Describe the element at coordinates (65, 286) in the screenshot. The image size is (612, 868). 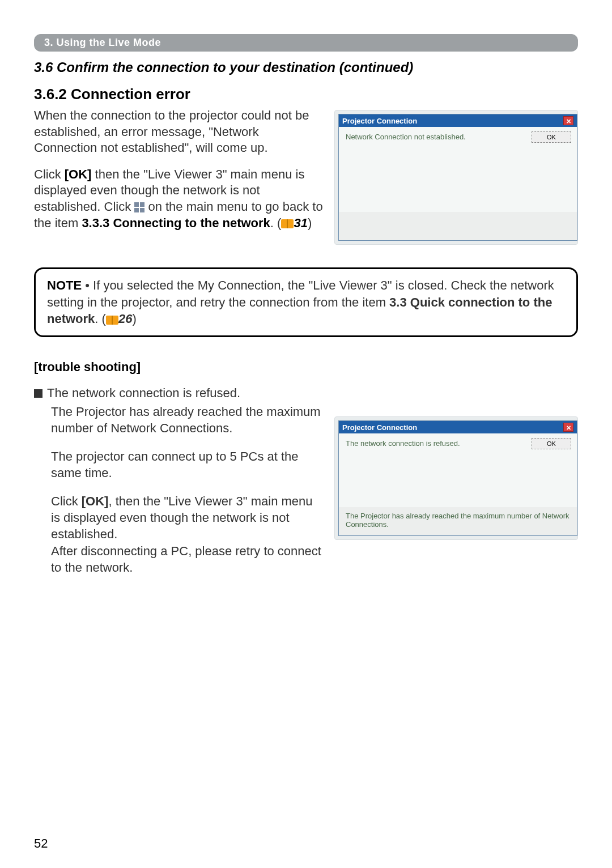
I see `note-label: NOTE` at that location.